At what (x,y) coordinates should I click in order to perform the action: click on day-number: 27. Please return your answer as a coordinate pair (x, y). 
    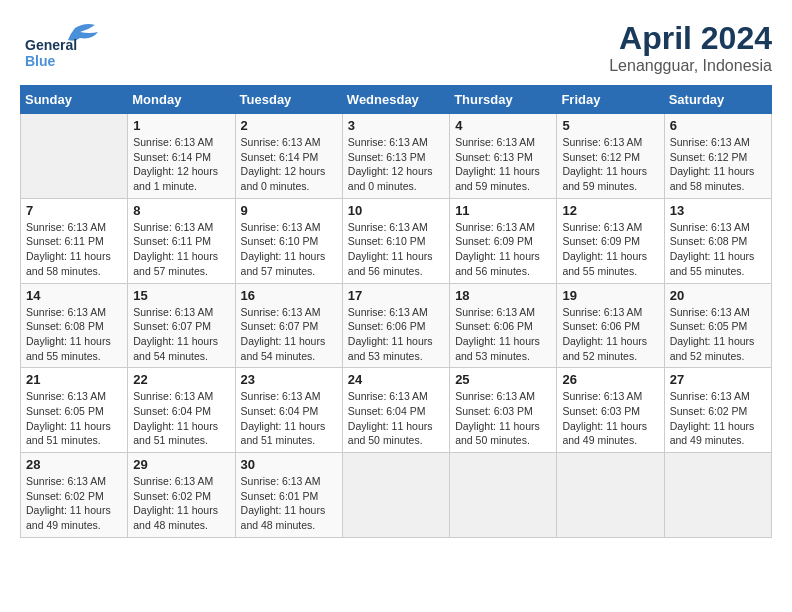
    Looking at the image, I should click on (718, 380).